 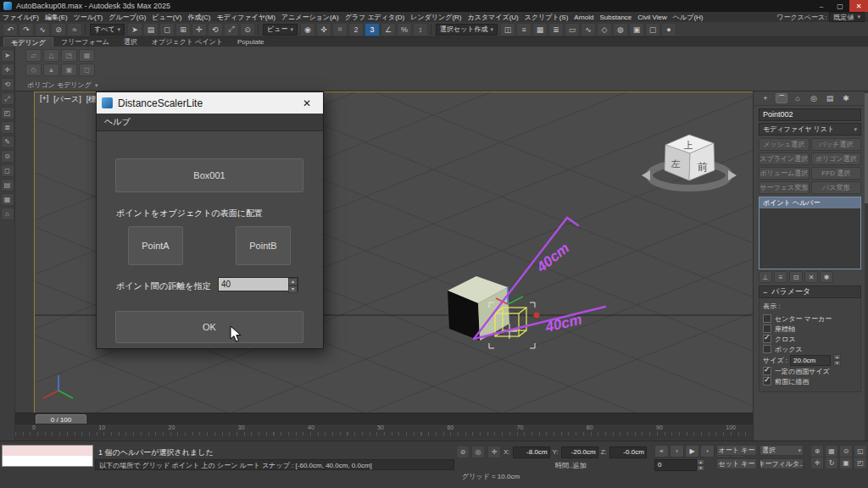 What do you see at coordinates (372, 30) in the screenshot?
I see `snap-3d-icon: 3` at bounding box center [372, 30].